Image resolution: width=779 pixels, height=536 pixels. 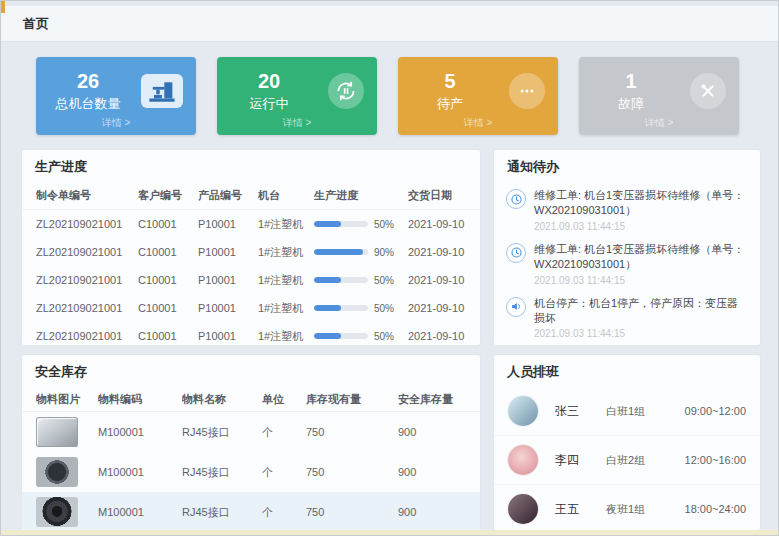 What do you see at coordinates (251, 166) in the screenshot?
I see `panel-title: 生产进度` at bounding box center [251, 166].